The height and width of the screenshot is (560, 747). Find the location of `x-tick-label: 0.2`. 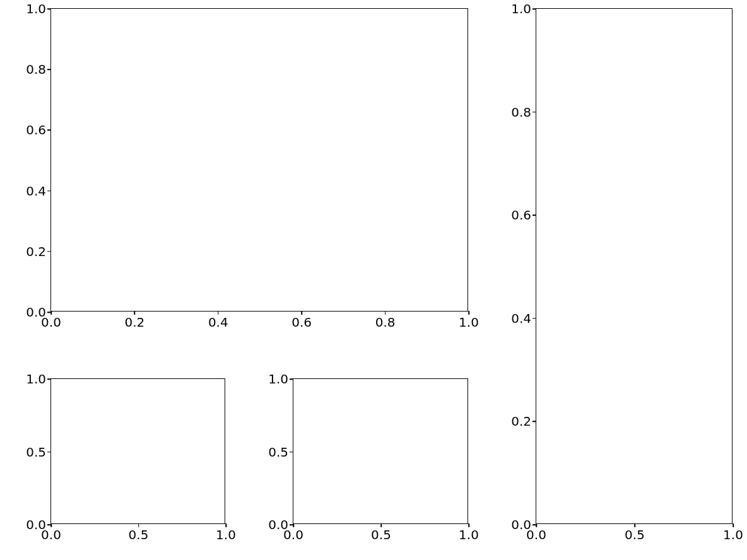

x-tick-label: 0.2 is located at coordinates (134, 322).